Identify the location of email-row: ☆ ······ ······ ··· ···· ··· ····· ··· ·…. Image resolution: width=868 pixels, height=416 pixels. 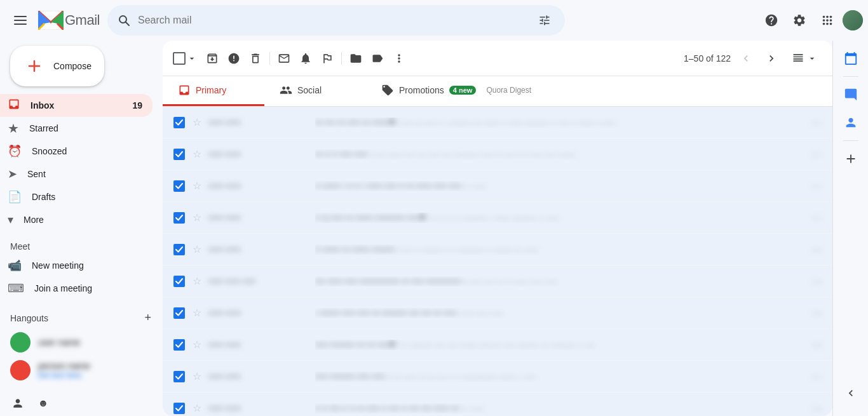
(498, 123).